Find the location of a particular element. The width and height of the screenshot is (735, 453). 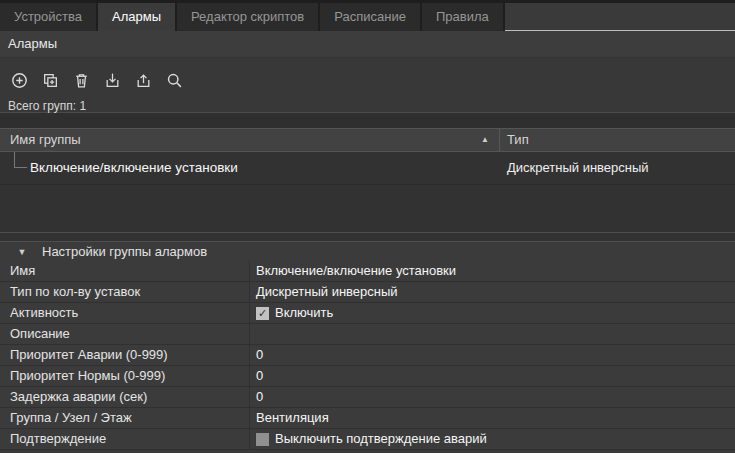

tab-rules: Правила is located at coordinates (462, 17).